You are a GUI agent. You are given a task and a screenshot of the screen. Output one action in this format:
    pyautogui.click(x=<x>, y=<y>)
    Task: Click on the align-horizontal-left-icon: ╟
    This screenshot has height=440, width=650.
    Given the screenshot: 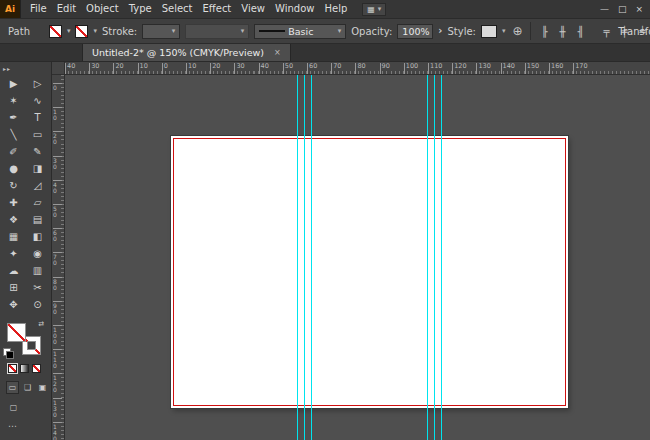 What is the action you would take?
    pyautogui.click(x=545, y=32)
    